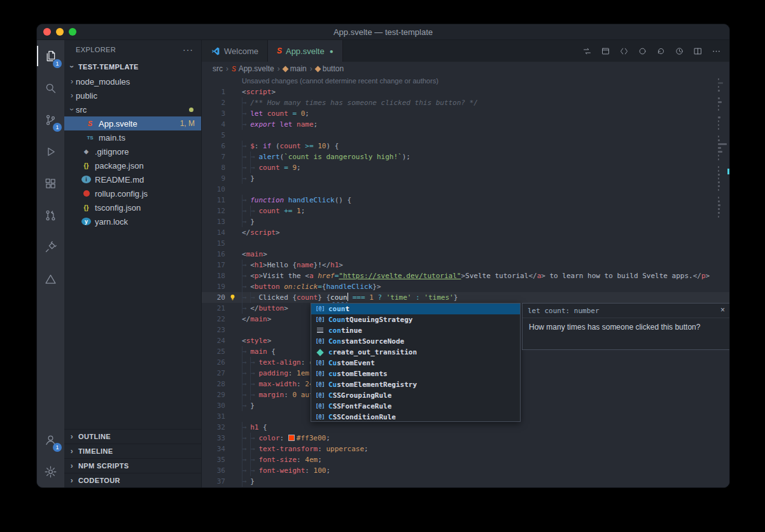 This screenshot has height=532, width=765. Describe the element at coordinates (132, 466) in the screenshot. I see `panel-npm-scripts: ›NPM SCRIPTS` at that location.